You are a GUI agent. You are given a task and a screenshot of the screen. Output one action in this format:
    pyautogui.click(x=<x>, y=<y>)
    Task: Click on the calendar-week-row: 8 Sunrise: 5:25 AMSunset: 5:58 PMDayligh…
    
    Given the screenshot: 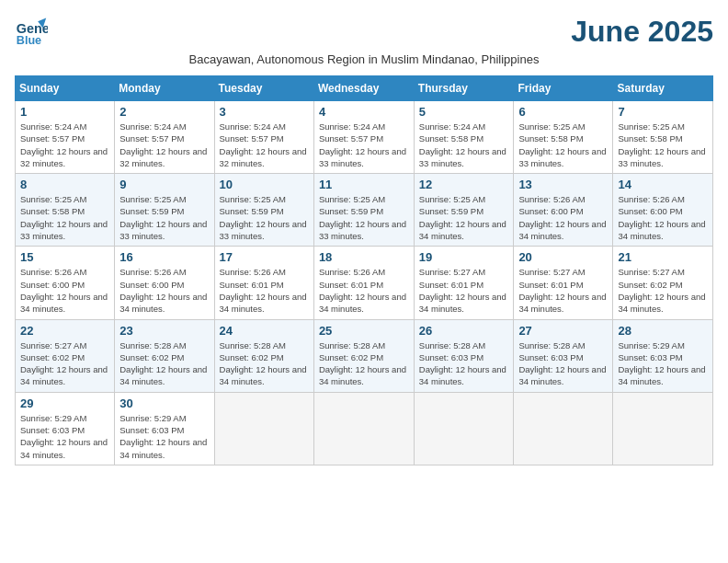 What is the action you would take?
    pyautogui.click(x=364, y=210)
    